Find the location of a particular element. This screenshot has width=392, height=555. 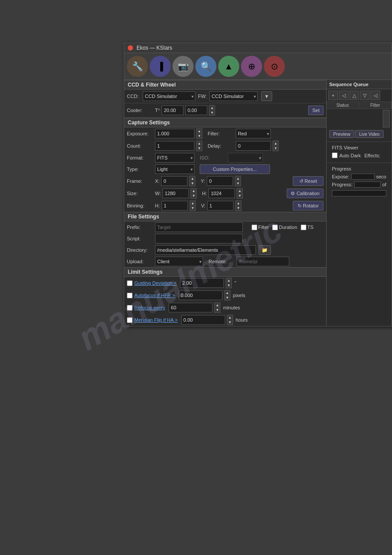

focus-toolbar-btn: 🔍 is located at coordinates (206, 66).